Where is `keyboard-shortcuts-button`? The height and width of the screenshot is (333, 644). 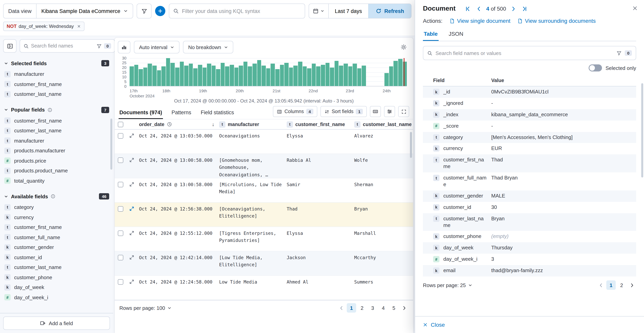
keyboard-shortcuts-button is located at coordinates (376, 112).